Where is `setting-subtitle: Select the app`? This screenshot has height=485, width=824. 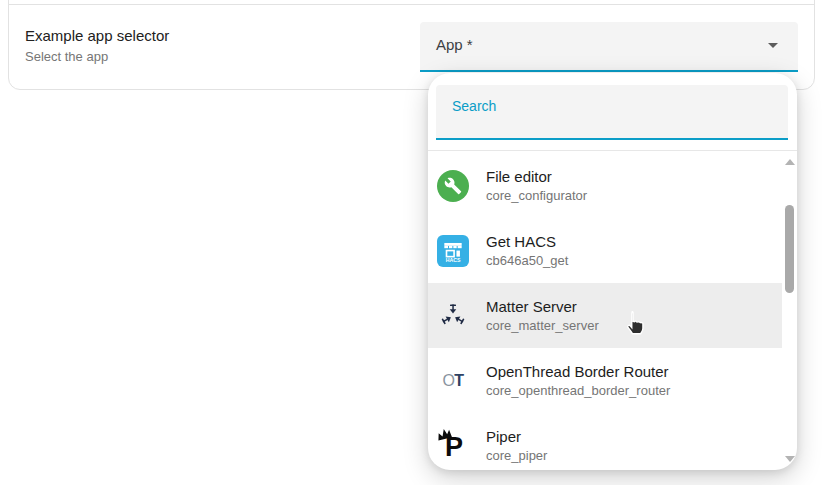
setting-subtitle: Select the app is located at coordinates (97, 57).